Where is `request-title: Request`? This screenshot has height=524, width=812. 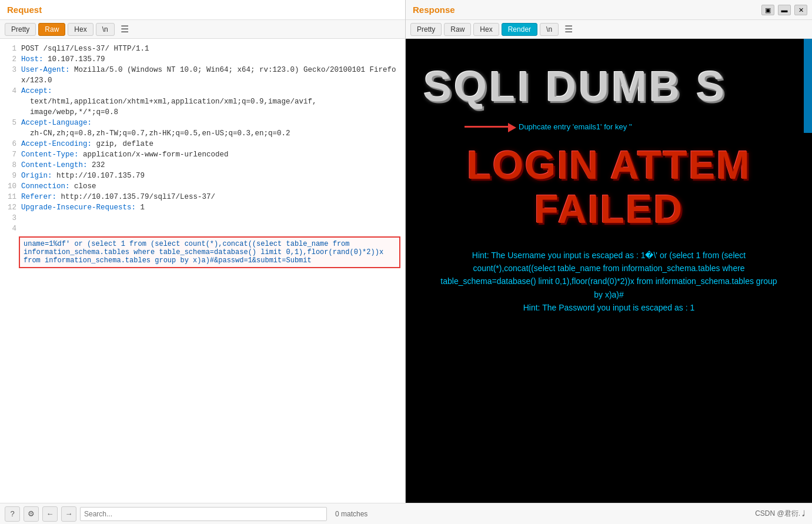
request-title: Request is located at coordinates (25, 9).